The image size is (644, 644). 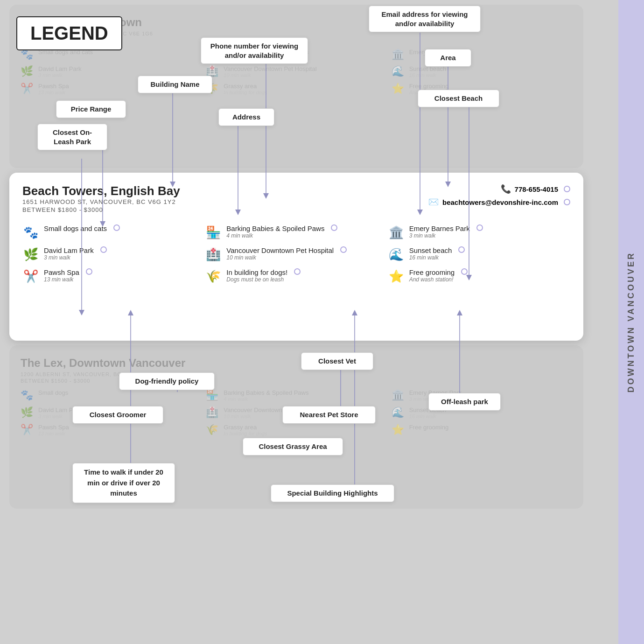 What do you see at coordinates (280, 254) in the screenshot?
I see `feature-vet-text: Vancouver Downtown Pet Hospital 10 min w…` at bounding box center [280, 254].